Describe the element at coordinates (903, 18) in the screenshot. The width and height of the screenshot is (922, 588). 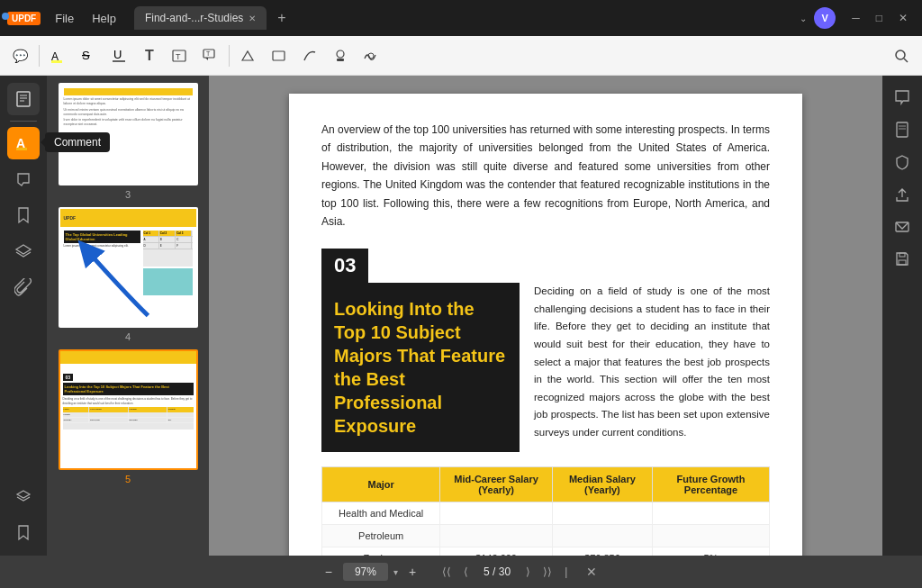
I see `close-button: ✕` at that location.